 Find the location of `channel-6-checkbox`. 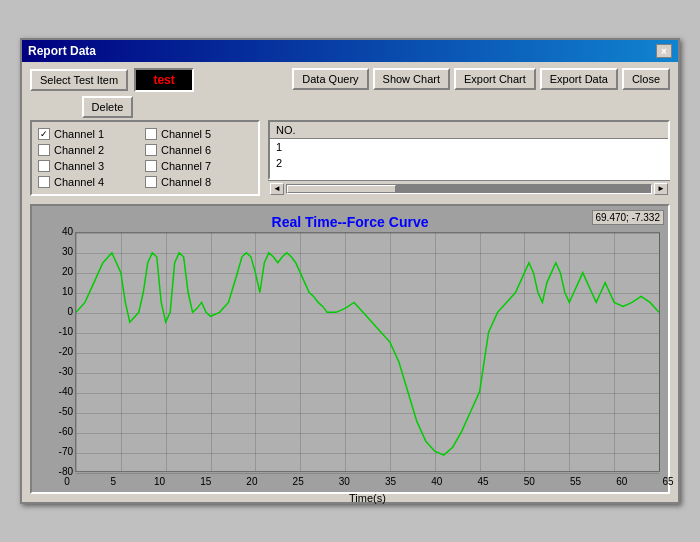

channel-6-checkbox is located at coordinates (151, 150).